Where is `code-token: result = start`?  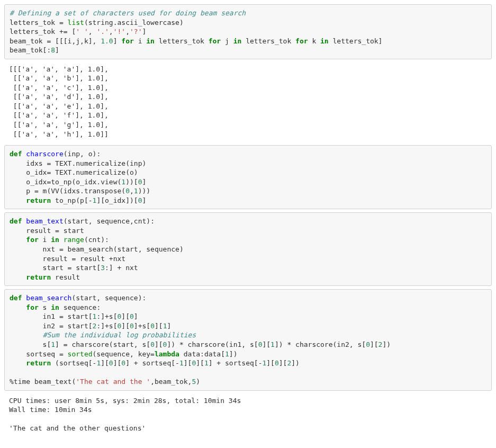 code-token: result = start is located at coordinates (47, 231).